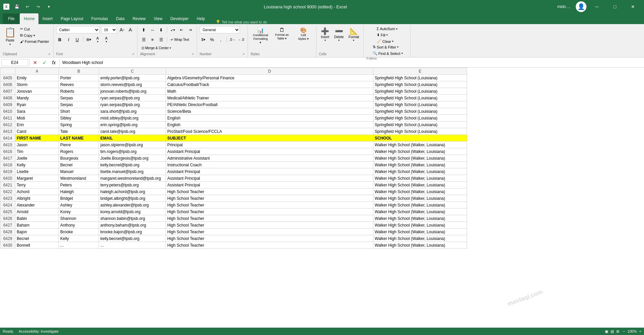  What do you see at coordinates (132, 91) in the screenshot?
I see `cell-c: jonovan.roberts@lpsb.org` at bounding box center [132, 91].